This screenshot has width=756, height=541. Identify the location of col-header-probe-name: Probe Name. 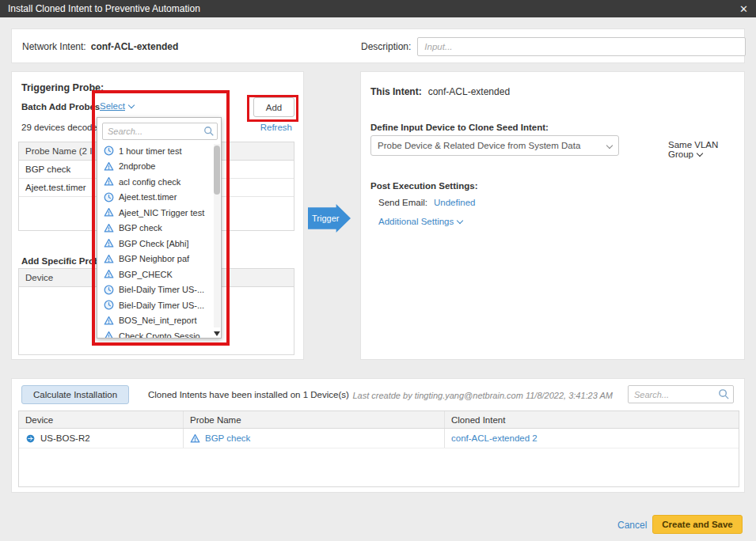
(314, 419).